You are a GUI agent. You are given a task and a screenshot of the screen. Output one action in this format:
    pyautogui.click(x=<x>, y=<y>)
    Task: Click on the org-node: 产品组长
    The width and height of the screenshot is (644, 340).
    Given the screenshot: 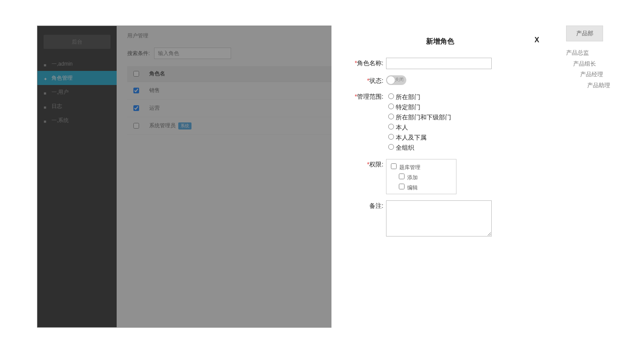 What is the action you would take?
    pyautogui.click(x=597, y=64)
    